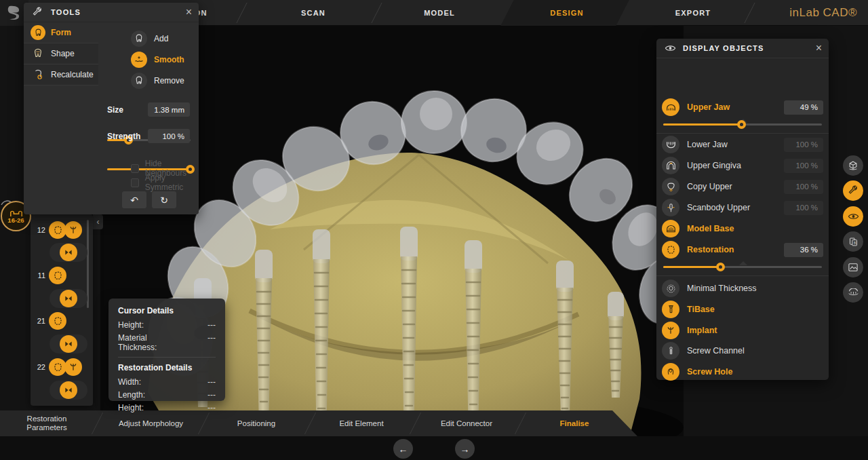 The height and width of the screenshot is (460, 868). Describe the element at coordinates (743, 351) in the screenshot. I see `display-row-screw-channel: Screw Channel` at that location.